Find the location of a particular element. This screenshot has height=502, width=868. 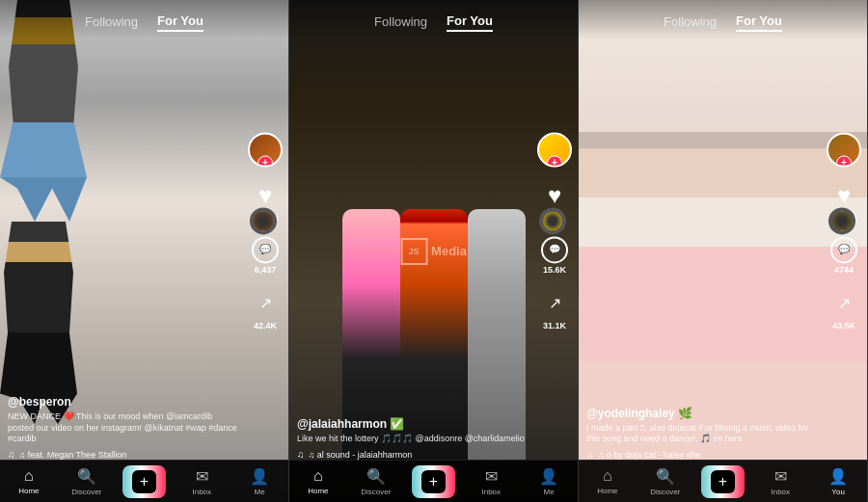

me-icon-2: 👤 is located at coordinates (549, 476).